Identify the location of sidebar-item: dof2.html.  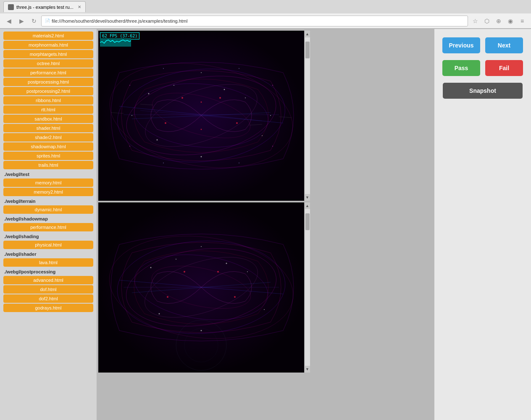
(48, 299).